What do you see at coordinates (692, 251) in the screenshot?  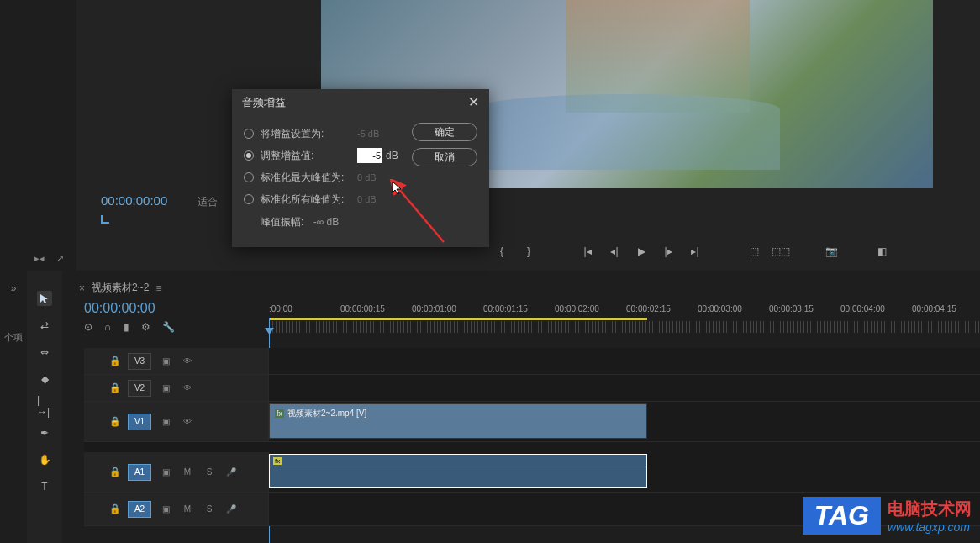 I see `program-transport: { } |◂ ◂| ▶ |▸ ▸| ⬚ ⬚⬚ 📷 ◧` at bounding box center [692, 251].